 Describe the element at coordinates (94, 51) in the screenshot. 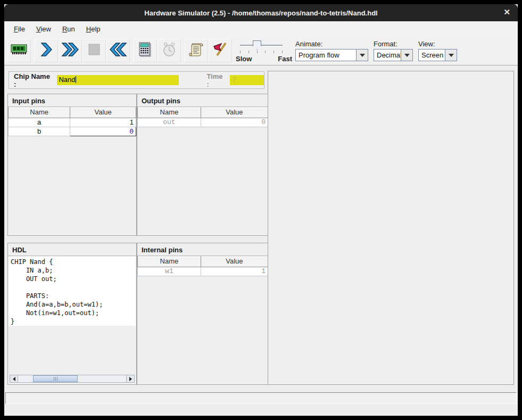

I see `stop-icon` at that location.